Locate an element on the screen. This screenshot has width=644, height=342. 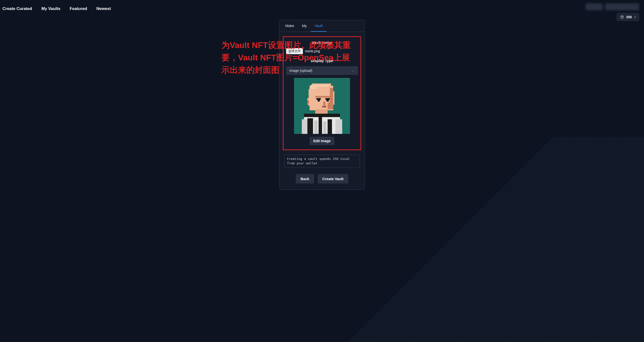
nav-my-vaults: My Vaults is located at coordinates (51, 9).